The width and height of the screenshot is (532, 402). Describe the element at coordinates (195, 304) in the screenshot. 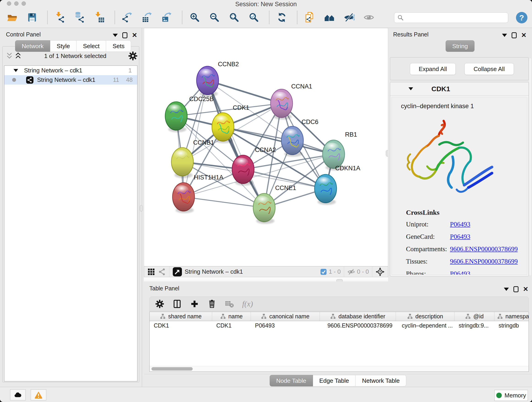

I see `add-column-icon` at that location.